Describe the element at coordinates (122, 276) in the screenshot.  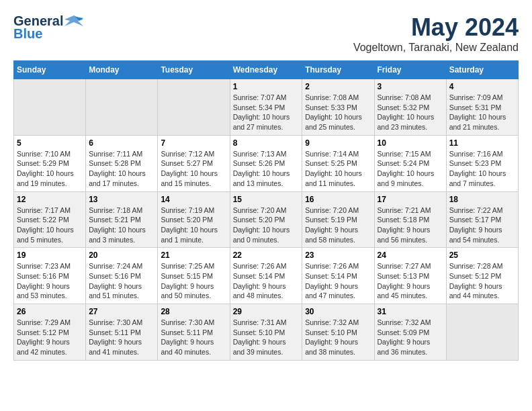
I see `calendar-cell: 20Sunrise: 7:24 AMSunset: 5:16 PMDayligh…` at that location.